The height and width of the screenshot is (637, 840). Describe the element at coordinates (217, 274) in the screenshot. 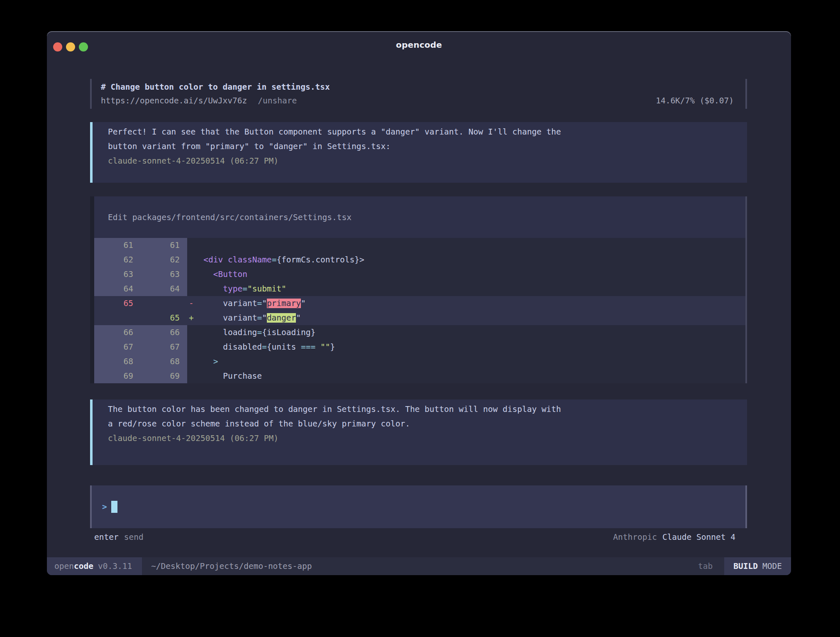

I see `diff-code-line: <Button` at that location.